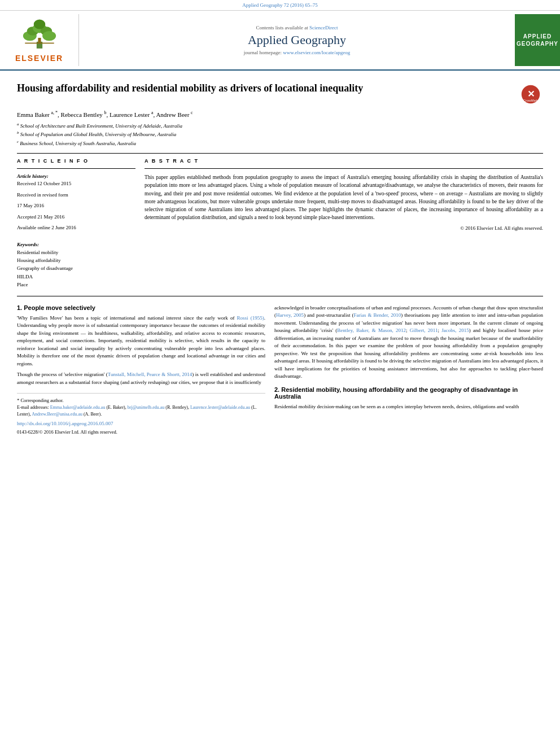 The image size is (560, 747). I want to click on abstract-text: This paper applies established methods f…, so click(344, 198).